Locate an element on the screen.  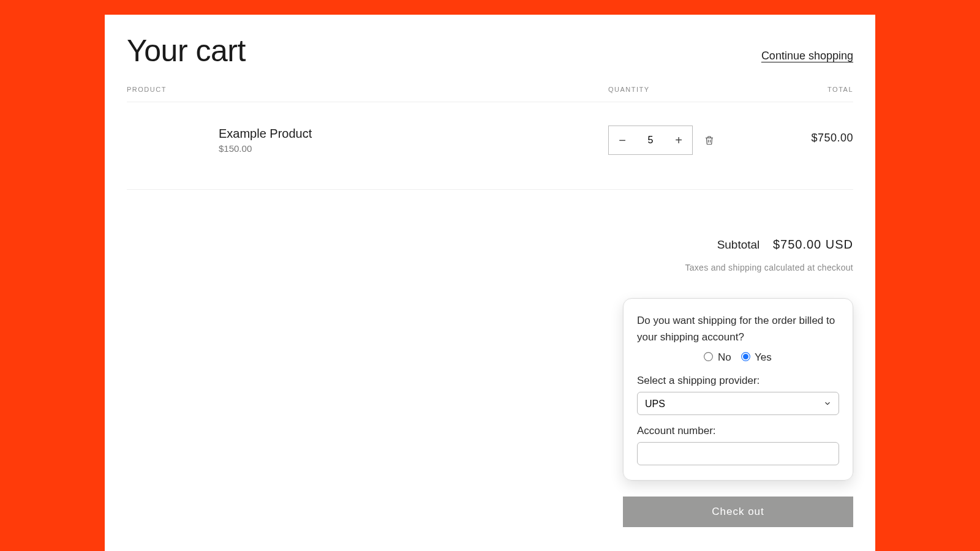
quantity-increase-button: + is located at coordinates (679, 140).